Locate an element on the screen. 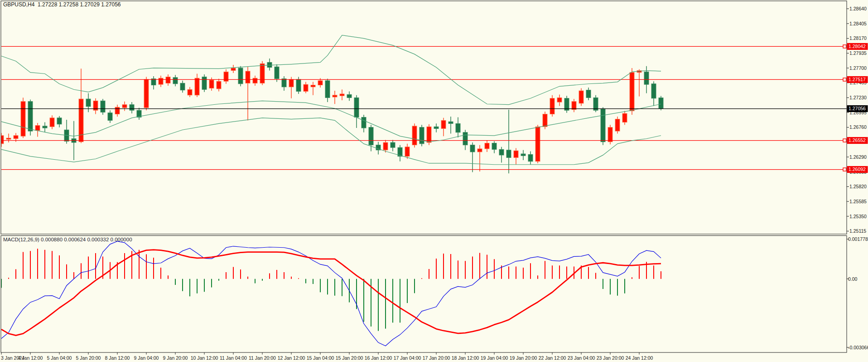 This screenshot has height=362, width=868. time-axis-label: 22 Jan 12:00 is located at coordinates (553, 358).